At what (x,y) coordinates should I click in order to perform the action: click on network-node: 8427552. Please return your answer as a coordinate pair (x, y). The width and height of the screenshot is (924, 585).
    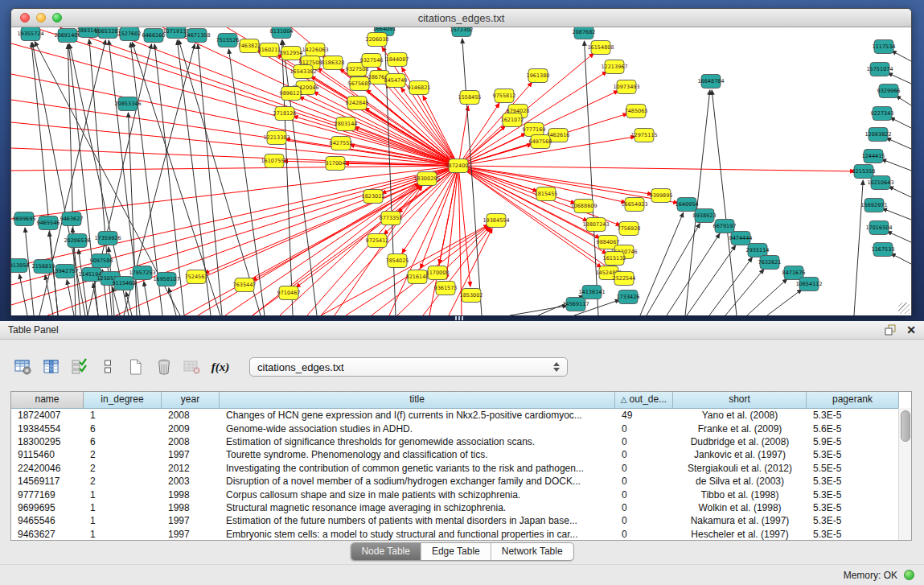
    Looking at the image, I should click on (341, 143).